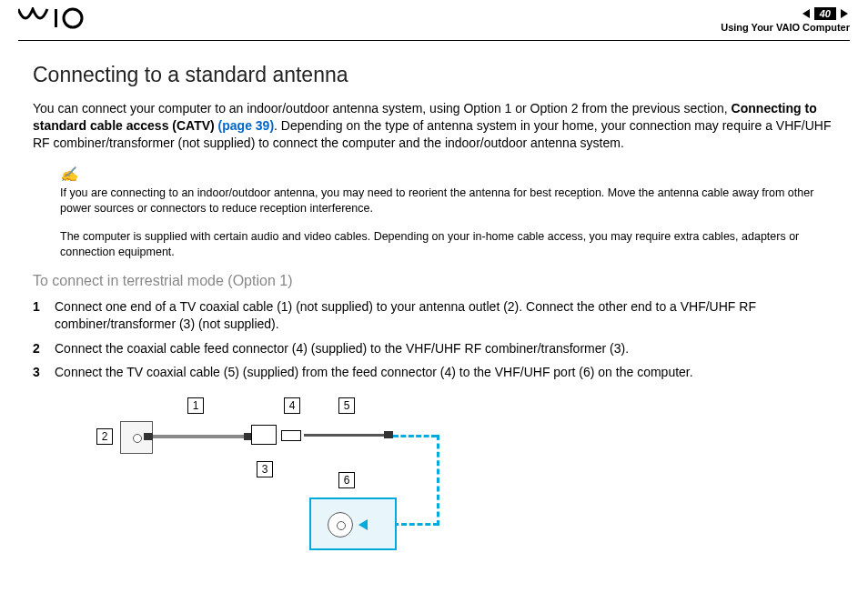  Describe the element at coordinates (434, 126) in the screenshot. I see `intro-paragraph: You can connect your computer to an indo…` at that location.